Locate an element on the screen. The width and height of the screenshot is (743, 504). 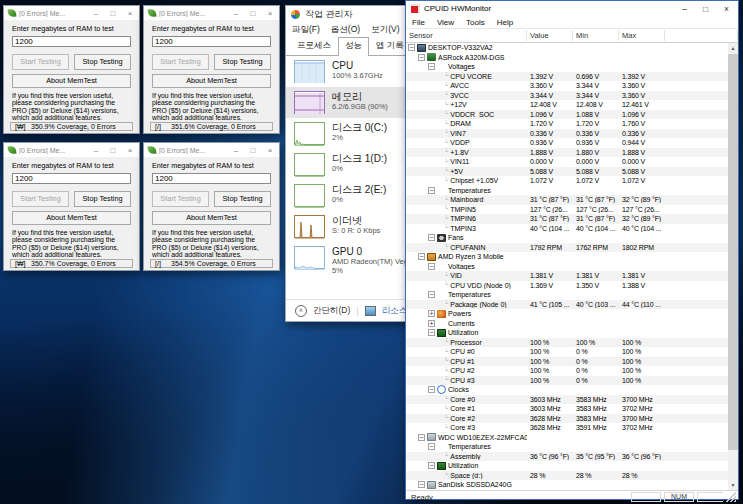
memtest-window-4: [0 Errors] Me...–□×Enter megabytes of RA… is located at coordinates (212, 206).